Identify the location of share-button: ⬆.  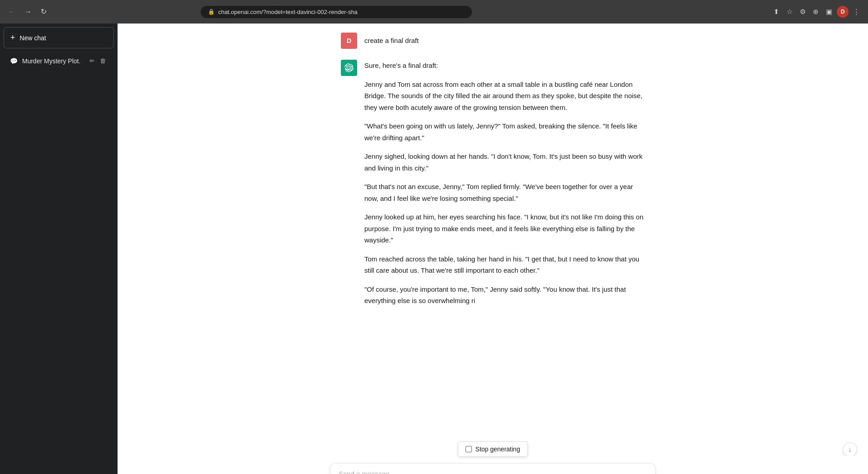
(777, 12).